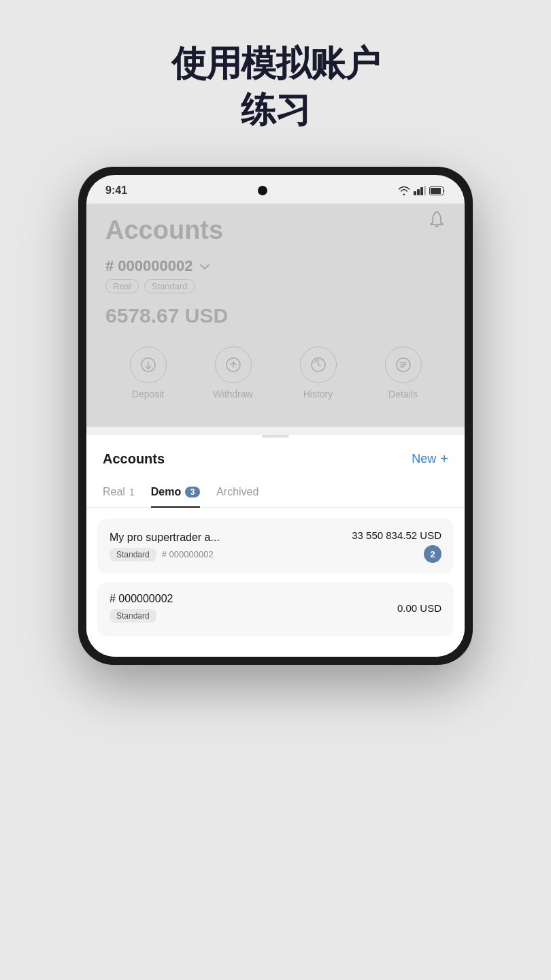  Describe the element at coordinates (149, 266) in the screenshot. I see `account-number-display: # 000000002` at that location.